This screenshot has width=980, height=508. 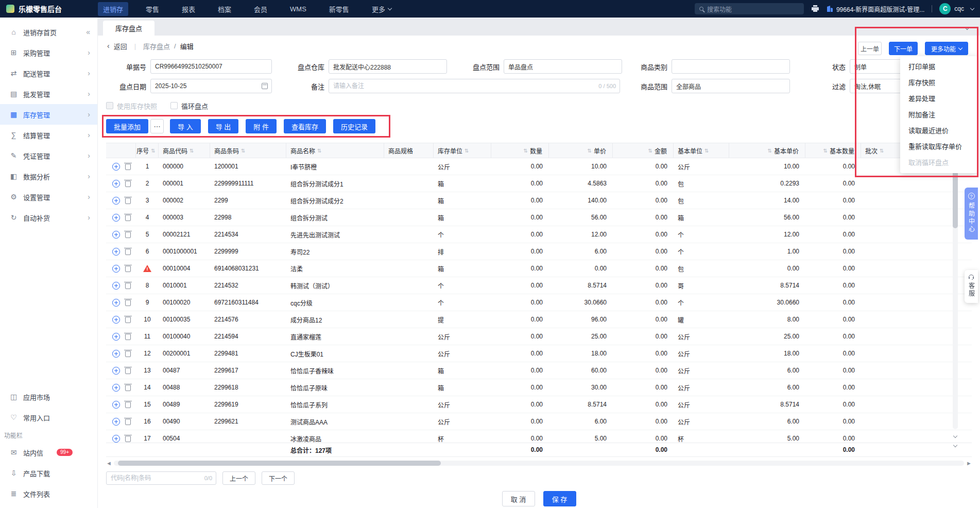 What do you see at coordinates (749, 9) in the screenshot?
I see `global-search-input: 搜索功能` at bounding box center [749, 9].